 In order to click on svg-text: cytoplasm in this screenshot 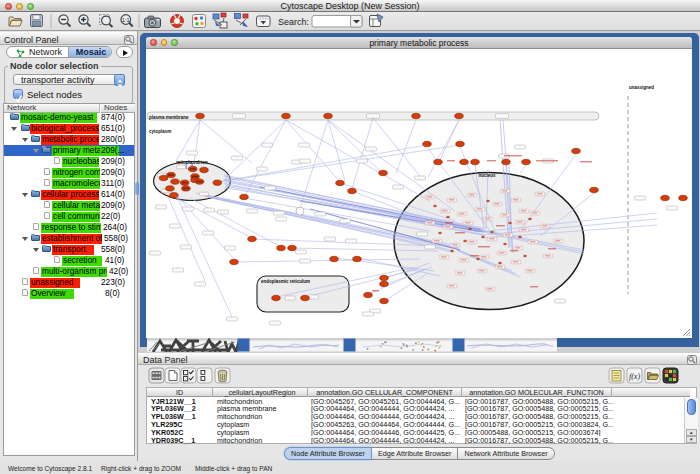, I will do `click(160, 132)`.